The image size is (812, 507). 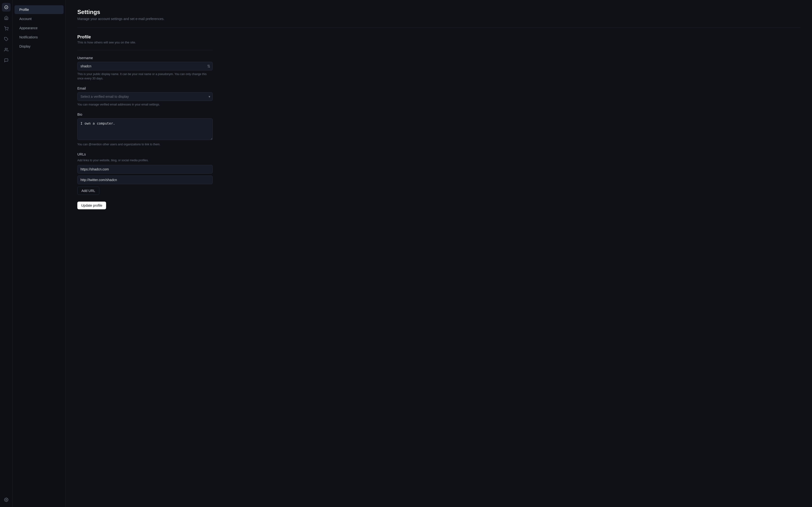 What do you see at coordinates (439, 19) in the screenshot?
I see `page-subtitle: Manage your account settings and set e-m…` at bounding box center [439, 19].